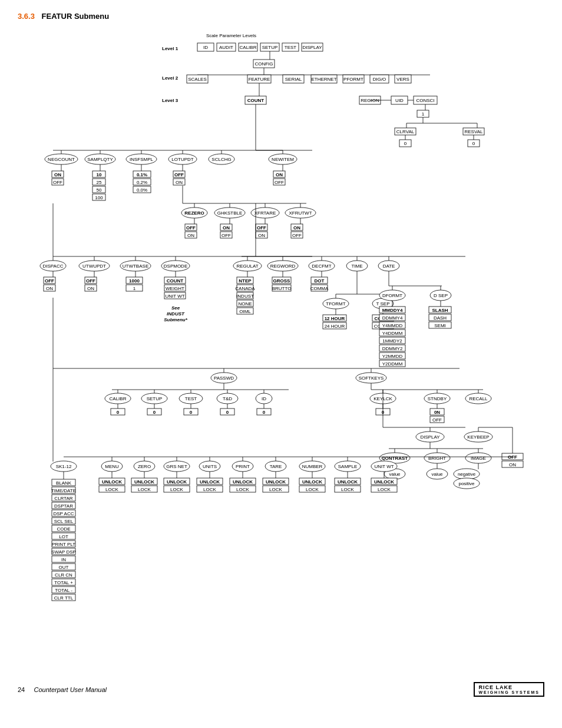 The image size is (562, 728). Describe the element at coordinates (262, 228) in the screenshot. I see `text-xfrtare-off: OFF` at that location.